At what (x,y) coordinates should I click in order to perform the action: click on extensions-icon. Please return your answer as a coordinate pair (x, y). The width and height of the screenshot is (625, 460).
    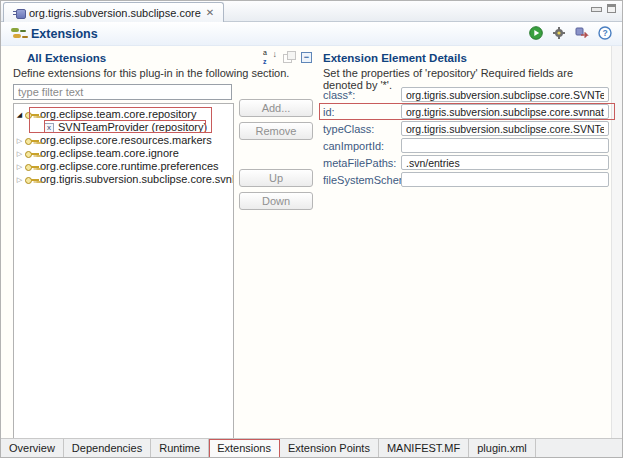
    Looking at the image, I should click on (18, 34).